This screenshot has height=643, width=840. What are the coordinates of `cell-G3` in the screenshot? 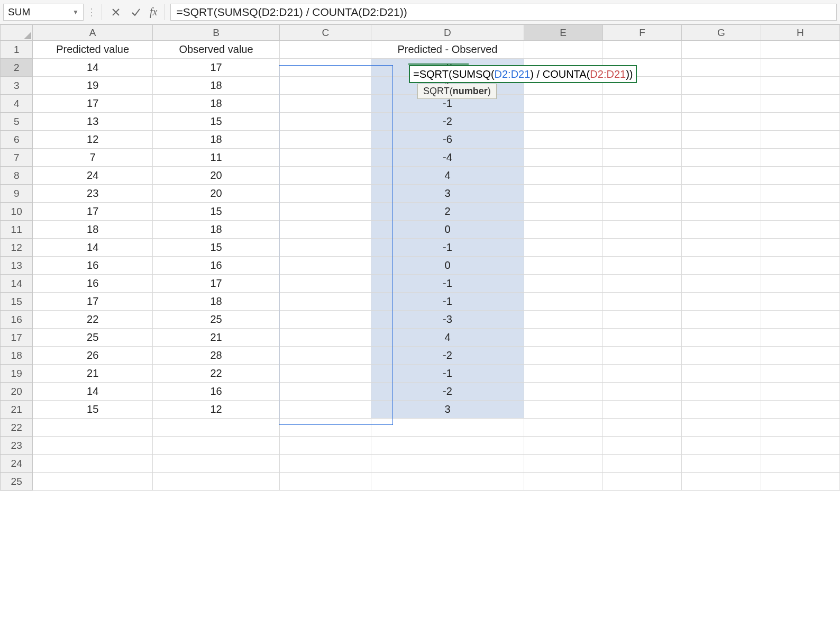 It's located at (722, 86).